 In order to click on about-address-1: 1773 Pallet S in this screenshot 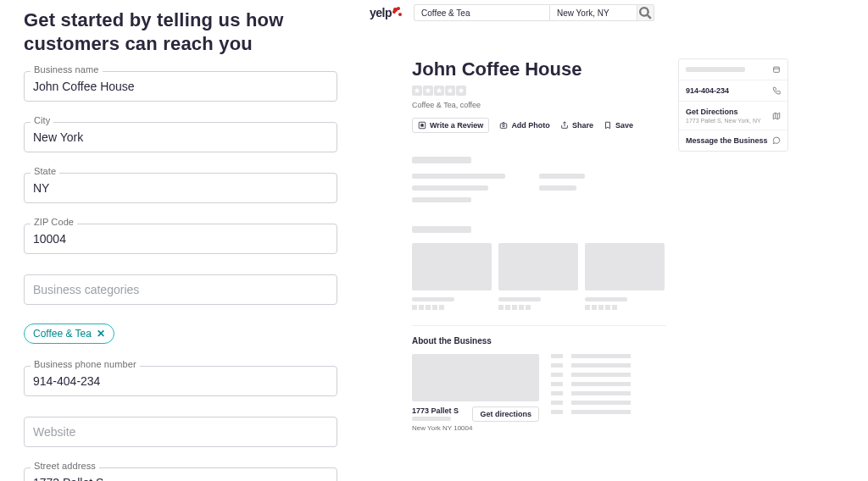, I will do `click(442, 411)`.